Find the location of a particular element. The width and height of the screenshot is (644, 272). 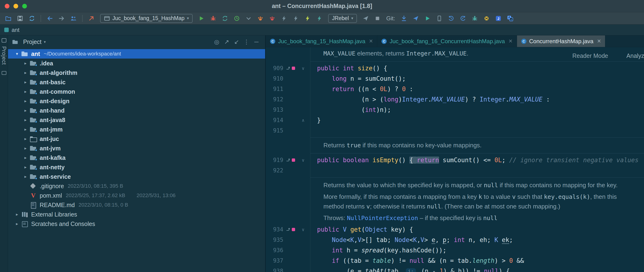

close-window-button is located at coordinates (7, 6).